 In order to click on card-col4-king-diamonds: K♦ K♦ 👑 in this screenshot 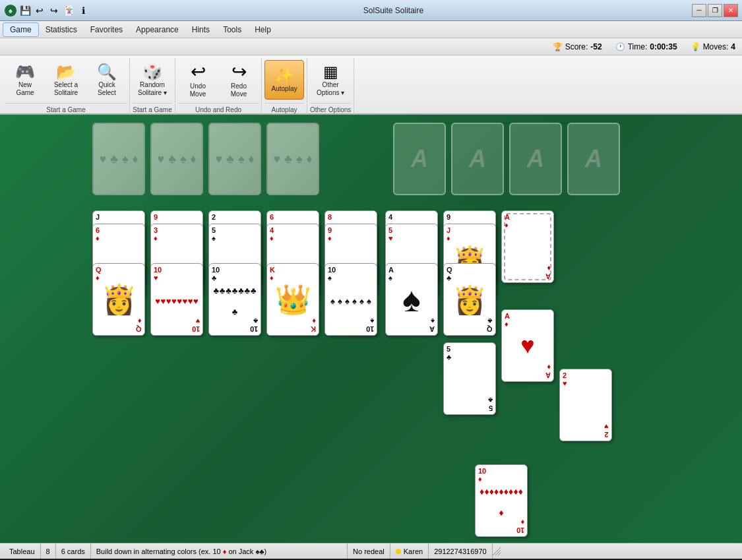, I will do `click(293, 299)`.